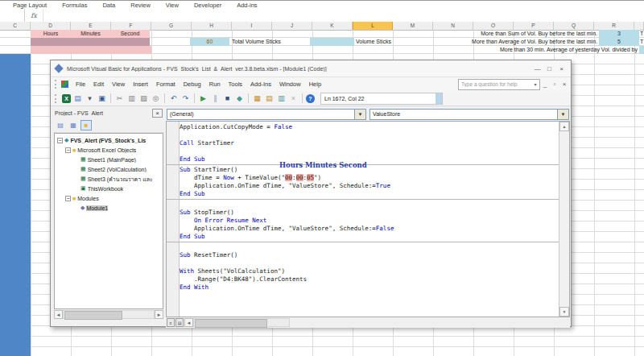 The height and width of the screenshot is (356, 644). I want to click on name-box, so click(13, 15).